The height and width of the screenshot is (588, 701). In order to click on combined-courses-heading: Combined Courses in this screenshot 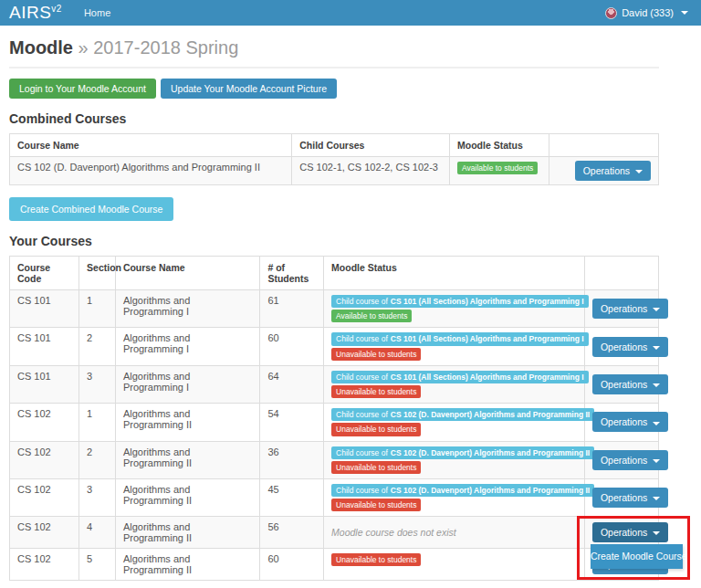, I will do `click(334, 119)`.